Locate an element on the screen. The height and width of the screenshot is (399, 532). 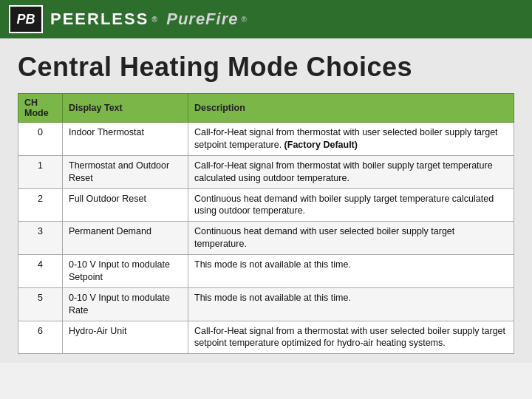
product-registered: ® is located at coordinates (244, 19).